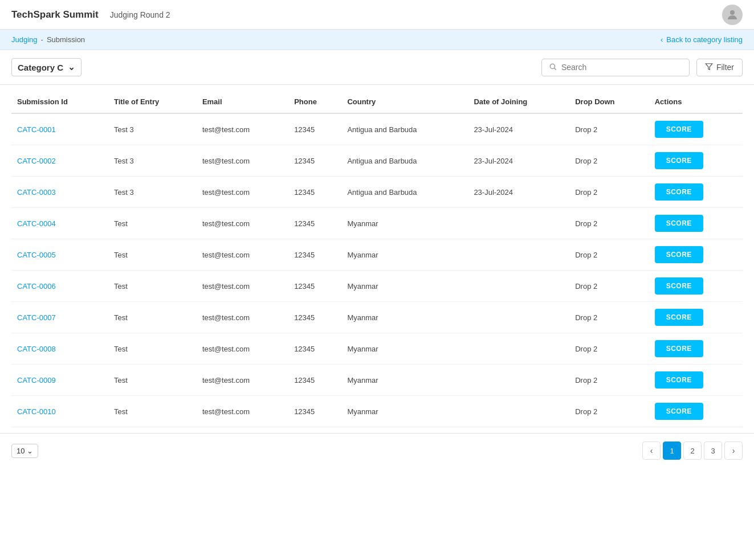 The width and height of the screenshot is (754, 560). What do you see at coordinates (377, 15) in the screenshot?
I see `header: TechSpark Summit Judging Round 2` at bounding box center [377, 15].